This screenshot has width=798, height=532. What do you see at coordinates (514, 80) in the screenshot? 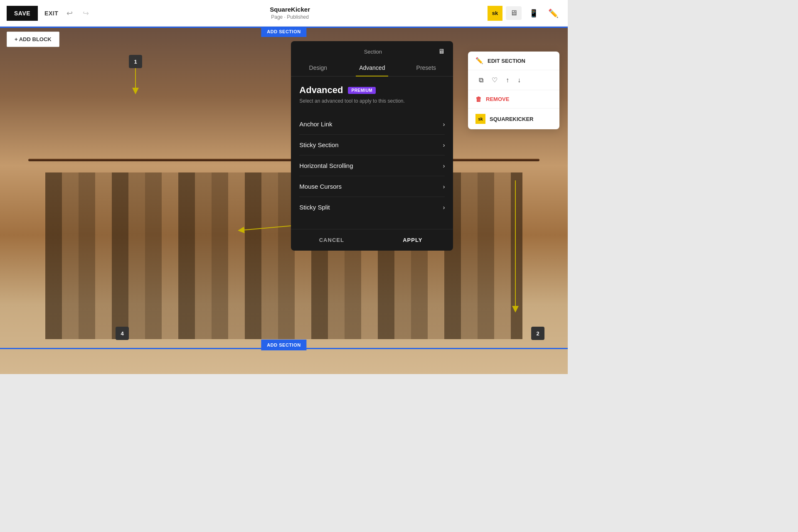
I see `context-actions-row: ⧉ ♡ ↑ ↓` at bounding box center [514, 80].